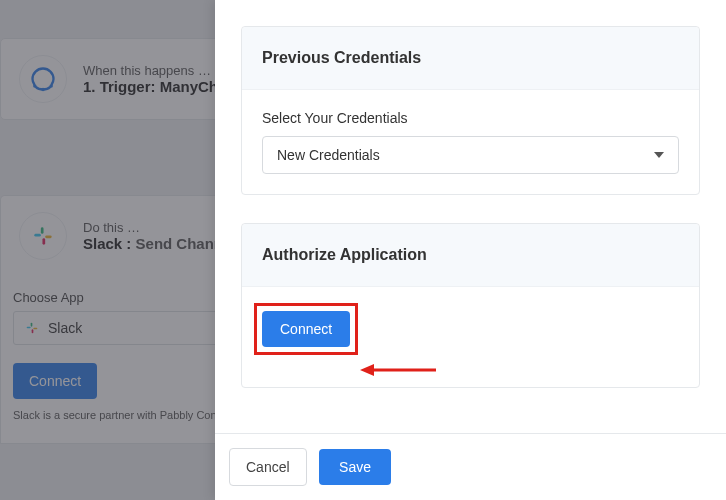 Image resolution: width=726 pixels, height=500 pixels. What do you see at coordinates (470, 58) in the screenshot?
I see `previous-credentials-title: Previous Credentials` at bounding box center [470, 58].